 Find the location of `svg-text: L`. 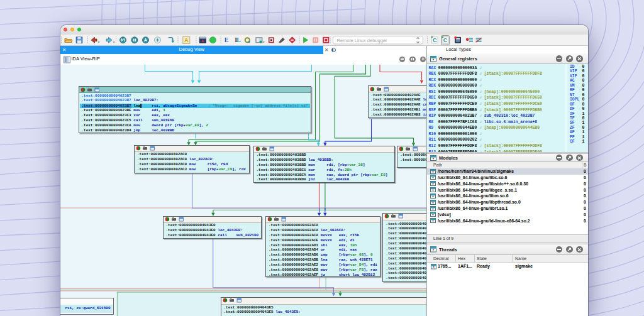

svg-text: L is located at coordinates (239, 40).